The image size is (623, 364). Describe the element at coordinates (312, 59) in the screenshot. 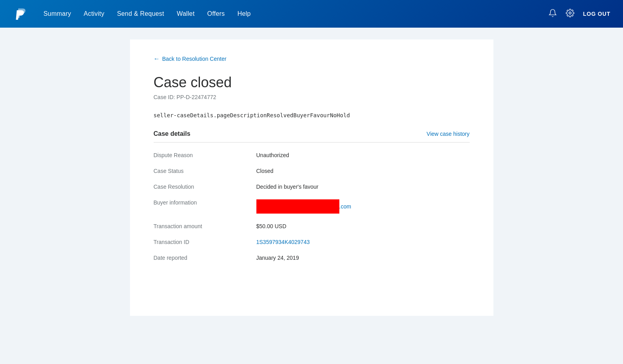

I see `back-to-resolution-center-link: ← Back to Resolution Center` at that location.